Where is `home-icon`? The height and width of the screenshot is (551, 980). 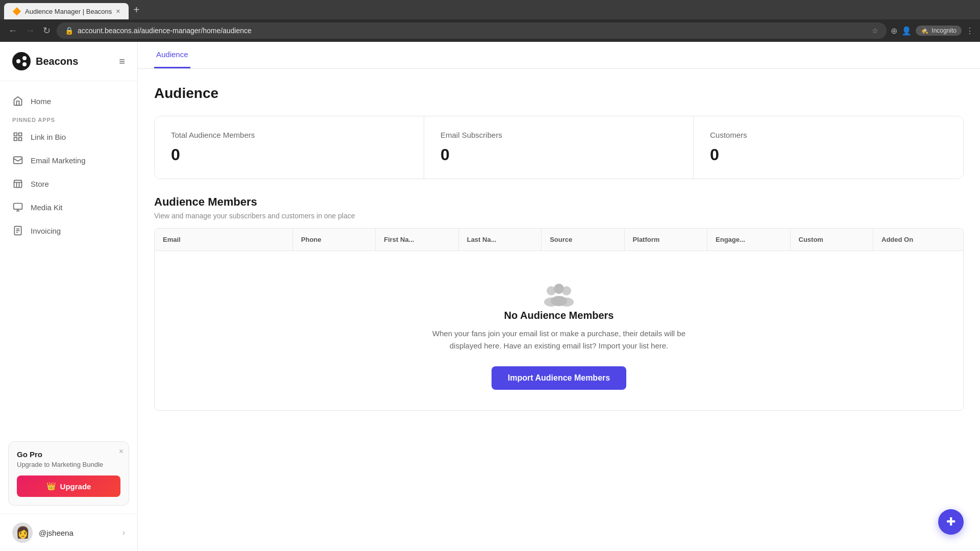
home-icon is located at coordinates (18, 101).